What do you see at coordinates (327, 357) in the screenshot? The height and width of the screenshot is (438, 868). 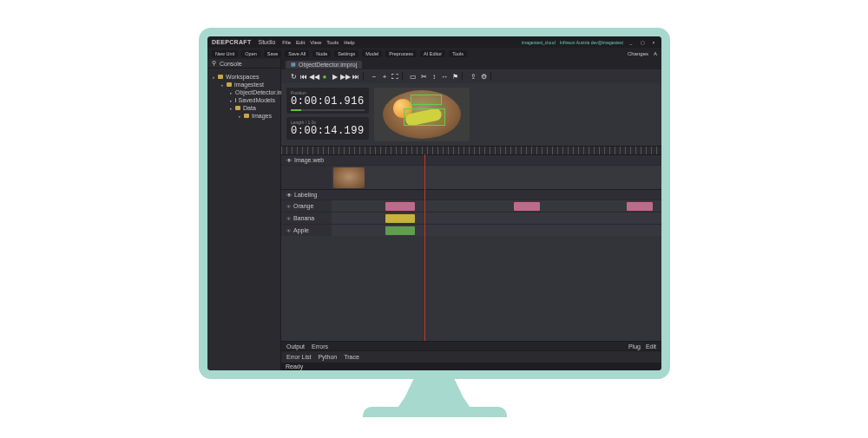 I see `panel-python: Python` at bounding box center [327, 357].